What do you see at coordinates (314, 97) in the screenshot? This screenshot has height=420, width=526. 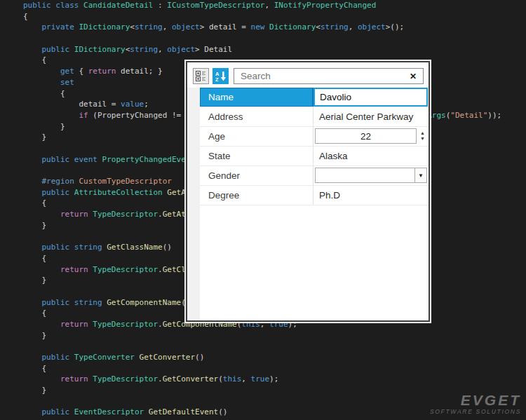 I see `property-row-name: NameDavolio` at bounding box center [314, 97].